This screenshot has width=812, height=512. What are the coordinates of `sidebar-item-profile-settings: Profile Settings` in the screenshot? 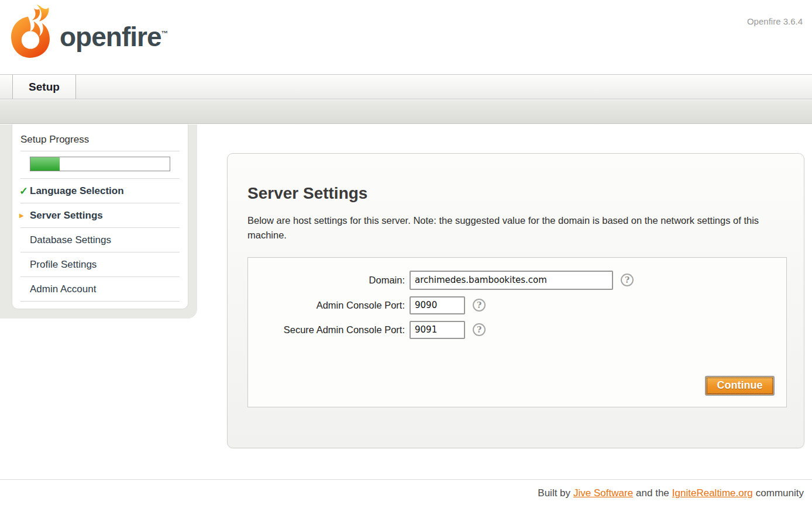 It's located at (100, 264).